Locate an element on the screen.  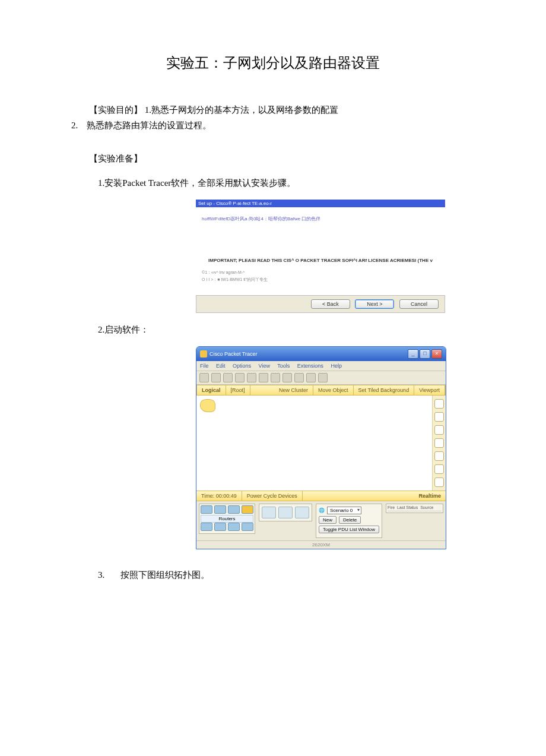
menu-view: View is located at coordinates (265, 366).